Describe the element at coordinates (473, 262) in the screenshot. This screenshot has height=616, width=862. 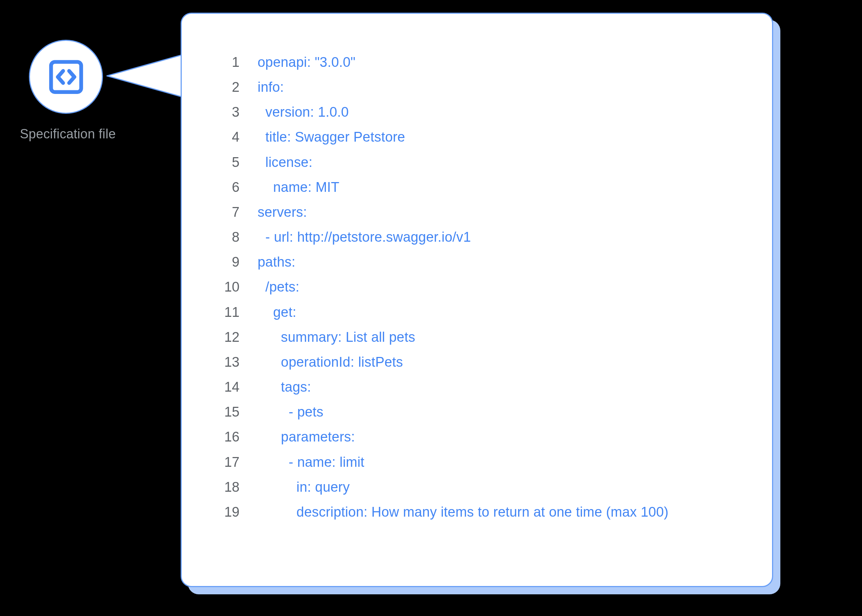
I see `code-line: 9paths:` at that location.